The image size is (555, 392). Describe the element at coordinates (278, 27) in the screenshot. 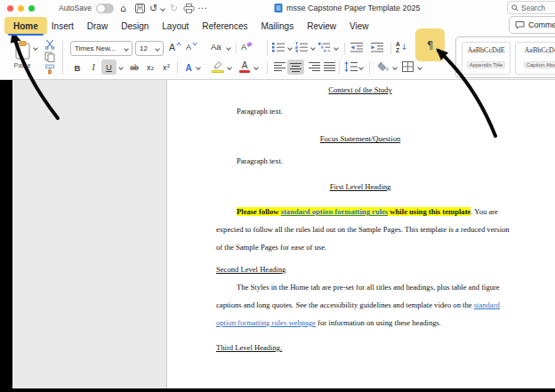

I see `tab-label: Mailings` at that location.